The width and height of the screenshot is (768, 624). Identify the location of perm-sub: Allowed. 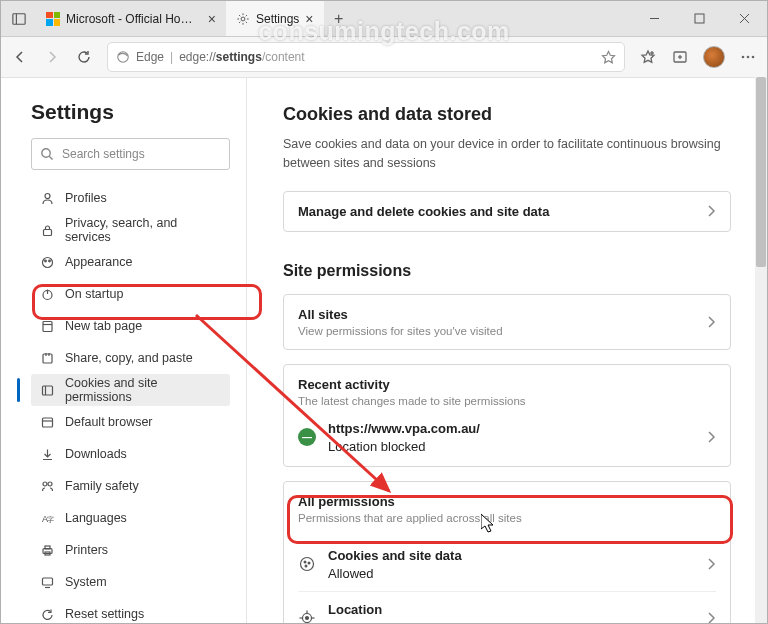
(511, 574).